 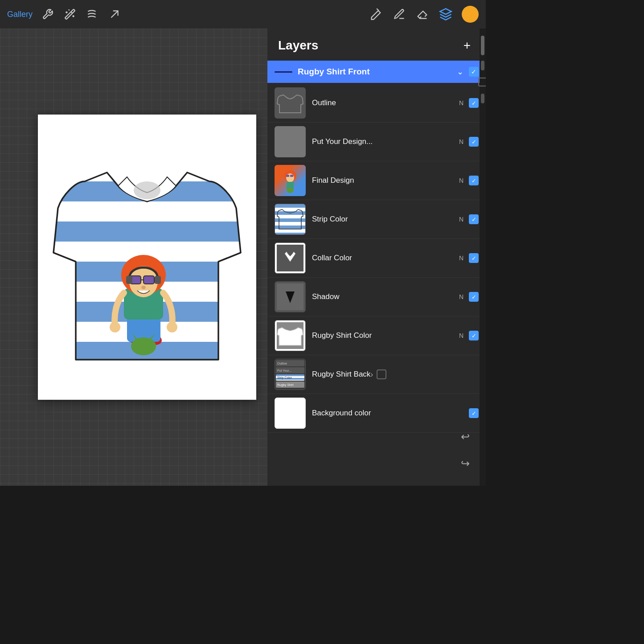 I want to click on layers-title: Layers, so click(x=298, y=45).